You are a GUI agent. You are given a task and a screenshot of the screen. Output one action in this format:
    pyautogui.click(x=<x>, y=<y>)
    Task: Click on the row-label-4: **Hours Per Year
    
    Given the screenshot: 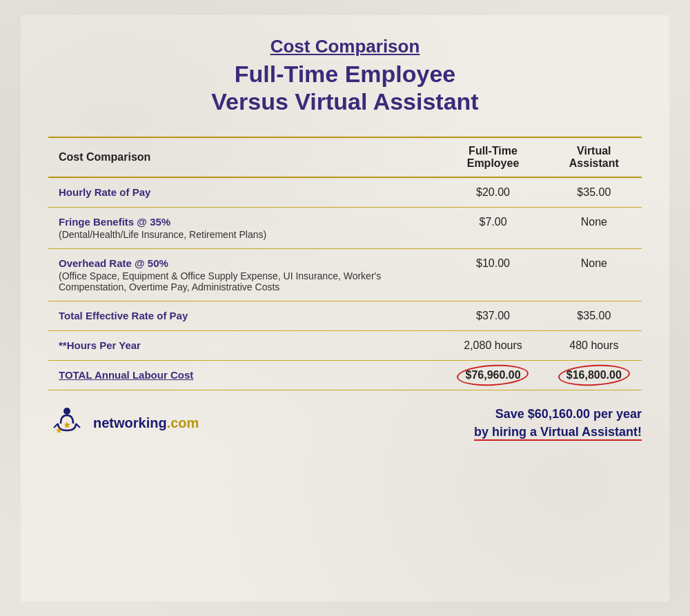 What is the action you would take?
    pyautogui.click(x=244, y=346)
    